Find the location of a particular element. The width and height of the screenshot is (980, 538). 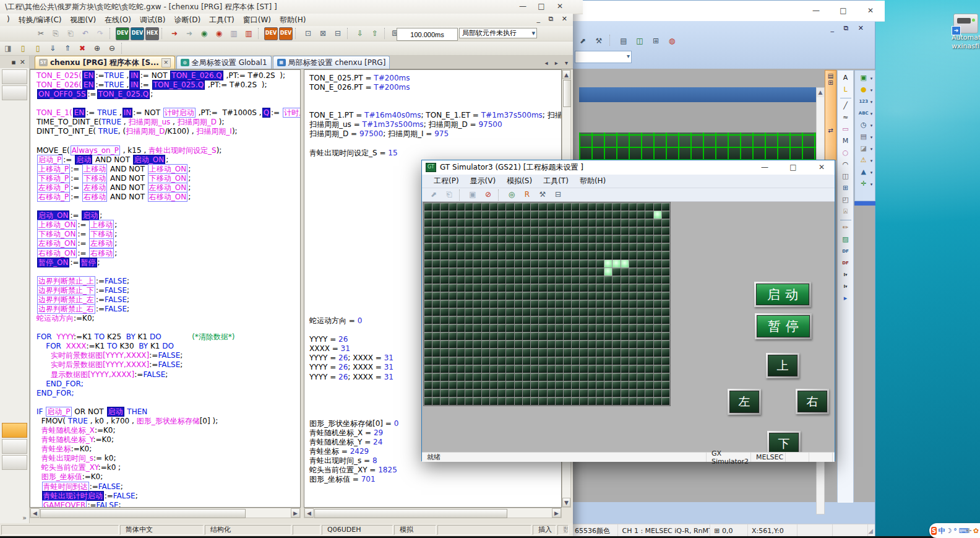

object-tool-icon: ▣ is located at coordinates (864, 78).